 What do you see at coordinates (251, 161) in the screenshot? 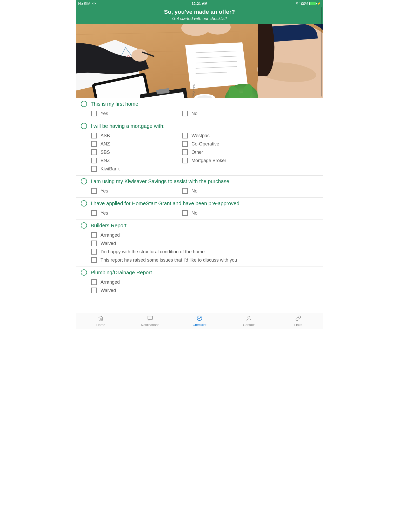
I see `option-row: Mortgage Broker` at bounding box center [251, 161].